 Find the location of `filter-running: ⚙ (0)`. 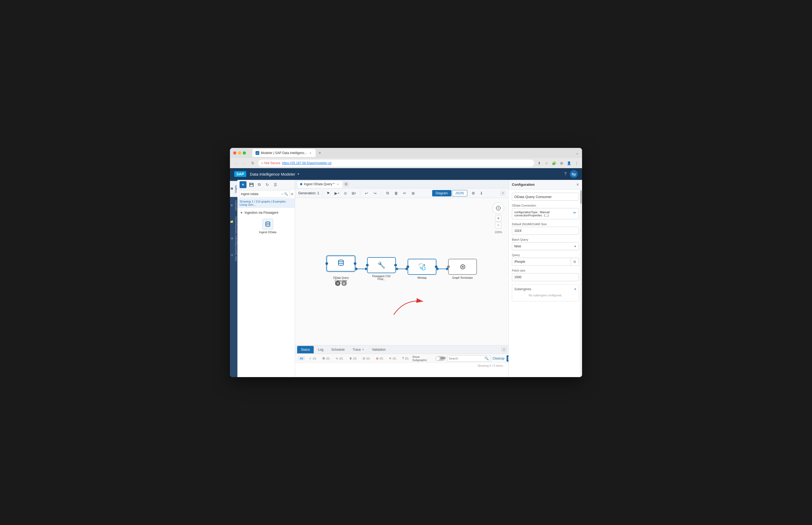

filter-running: ⚙ (0) is located at coordinates (326, 358).